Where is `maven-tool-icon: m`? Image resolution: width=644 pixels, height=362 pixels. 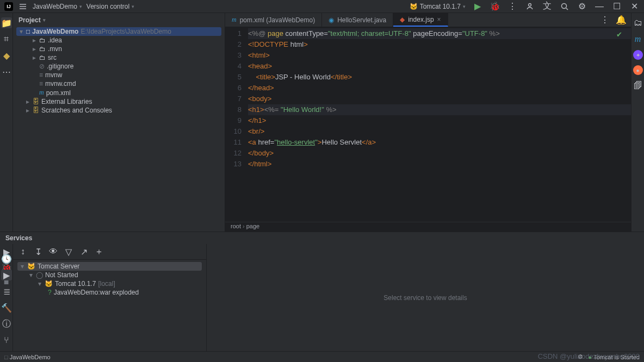
maven-tool-icon: m is located at coordinates (638, 39).